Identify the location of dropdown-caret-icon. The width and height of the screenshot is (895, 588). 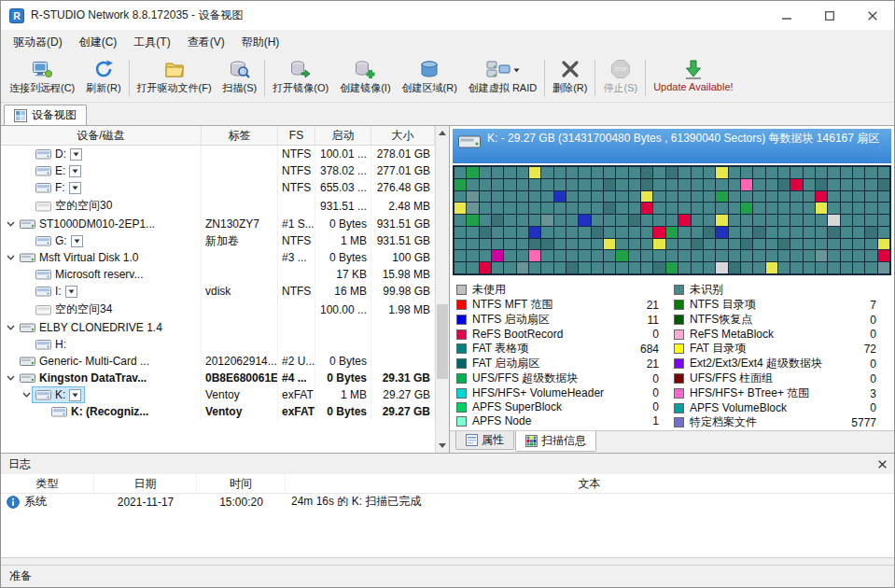
(517, 69).